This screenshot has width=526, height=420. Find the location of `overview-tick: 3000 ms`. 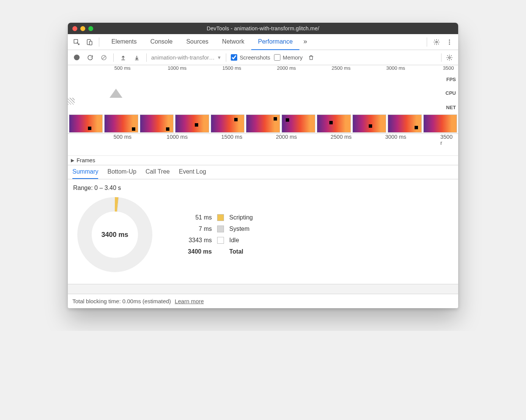

overview-tick: 3000 ms is located at coordinates (396, 68).